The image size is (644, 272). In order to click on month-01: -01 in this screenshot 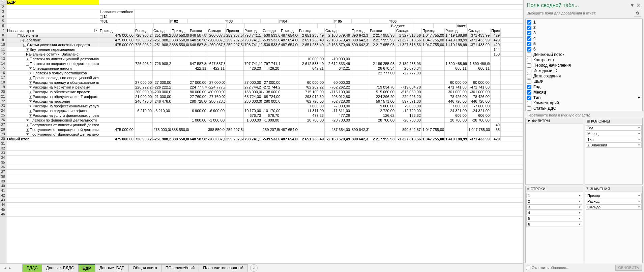, I will do `click(117, 21)`.